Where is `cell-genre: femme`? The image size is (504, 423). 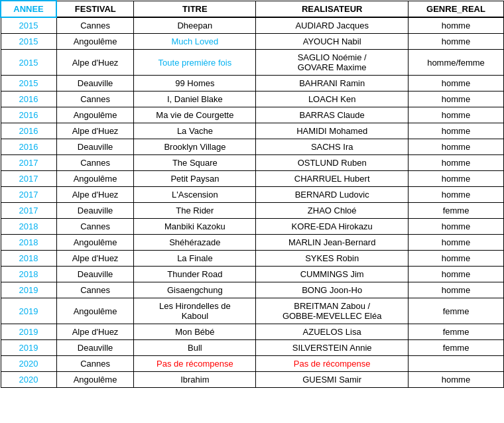
cell-genre: femme is located at coordinates (456, 312).